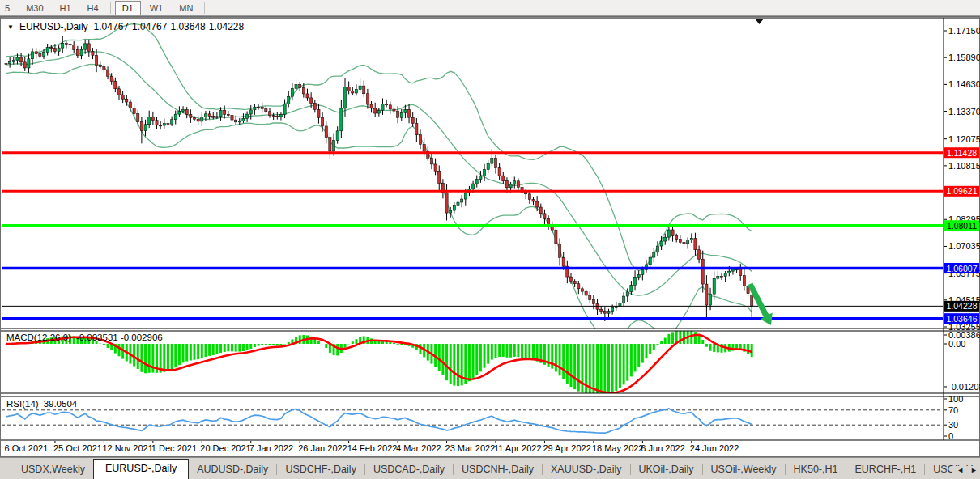  What do you see at coordinates (490, 468) in the screenshot?
I see `symbol-tabbar: USDX,WeeklyEURUSD-,DailyAUDUSD-,DailyUSD…` at bounding box center [490, 468].